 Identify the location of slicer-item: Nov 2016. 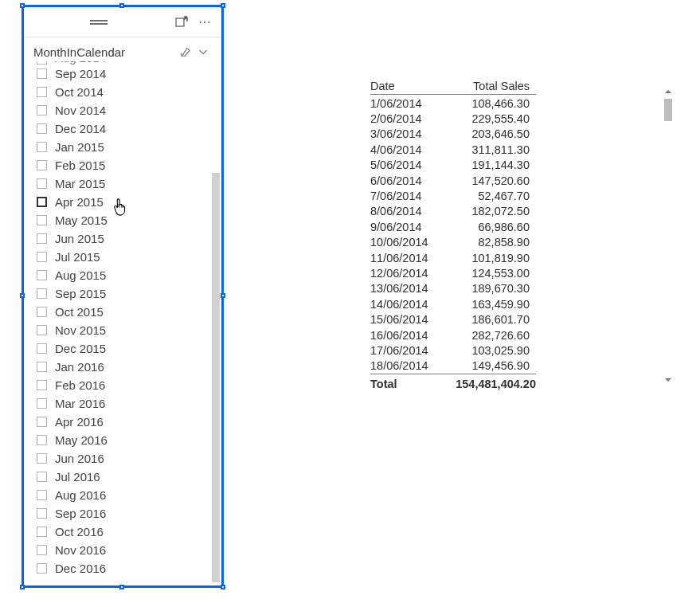
(117, 550).